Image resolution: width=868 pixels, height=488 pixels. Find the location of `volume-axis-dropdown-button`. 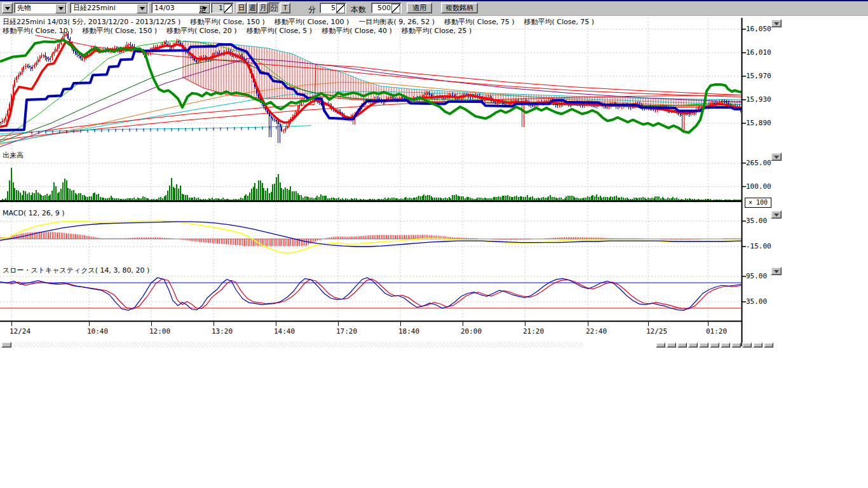

volume-axis-dropdown-button is located at coordinates (776, 156).